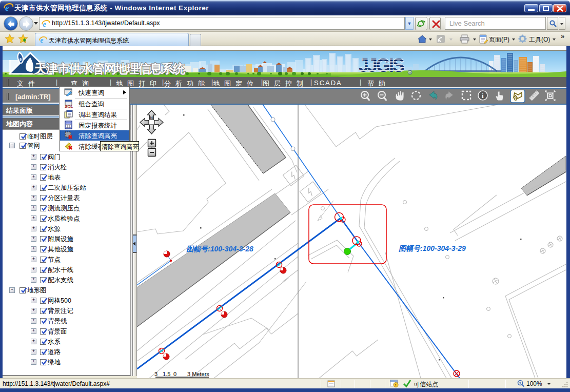 This screenshot has height=392, width=570. What do you see at coordinates (156, 374) in the screenshot?
I see `svg-text: 3` at bounding box center [156, 374].